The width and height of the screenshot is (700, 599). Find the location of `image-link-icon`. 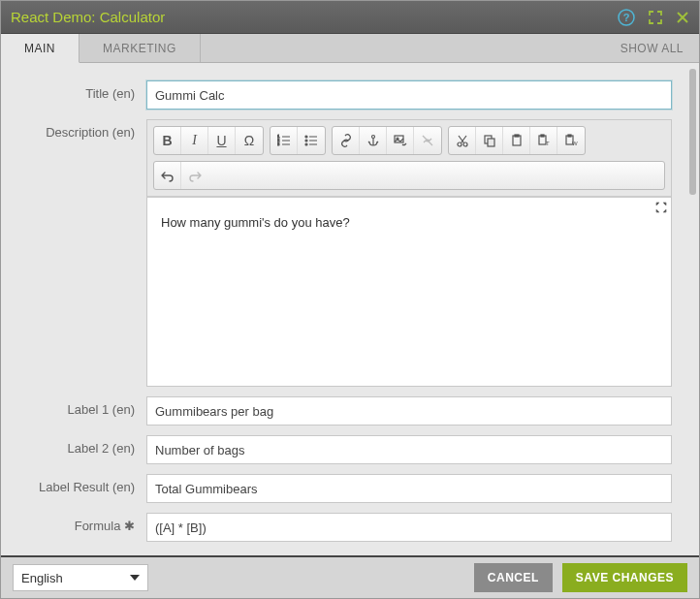

image-link-icon is located at coordinates (400, 141).